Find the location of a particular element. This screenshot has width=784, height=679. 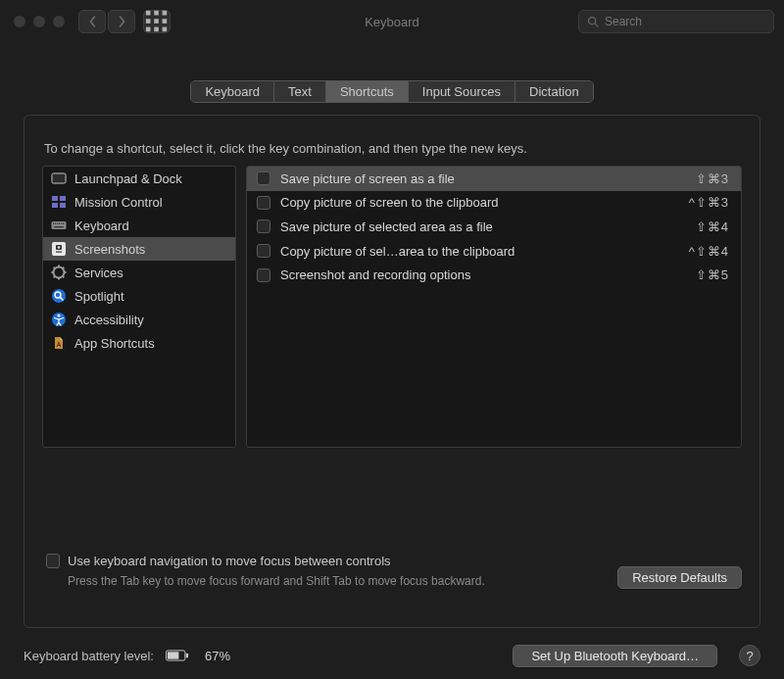

keyboard-nav-checkbox is located at coordinates (53, 560).